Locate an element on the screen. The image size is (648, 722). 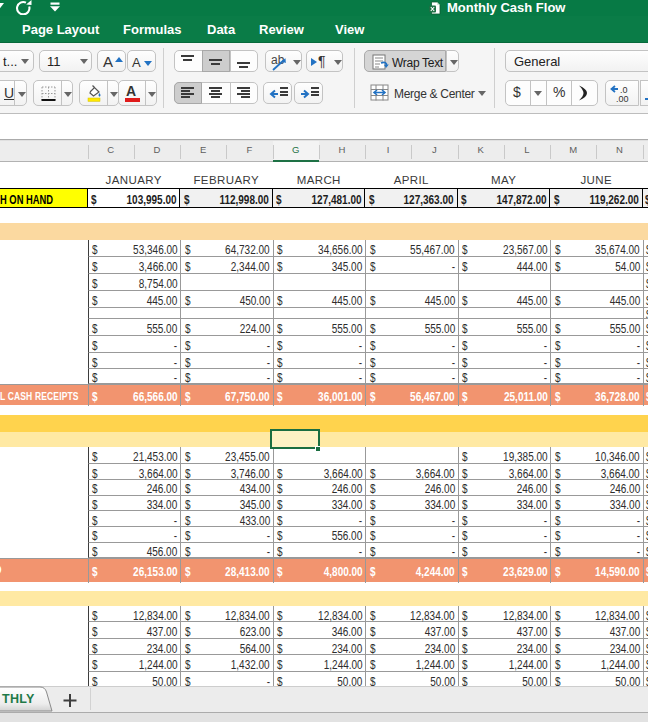
svg-text: .00 is located at coordinates (622, 99).